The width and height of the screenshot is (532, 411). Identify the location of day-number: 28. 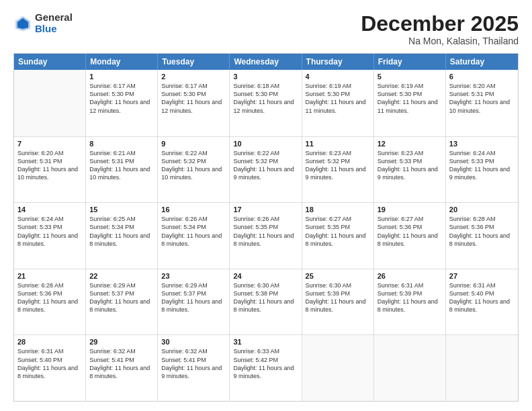
(50, 342).